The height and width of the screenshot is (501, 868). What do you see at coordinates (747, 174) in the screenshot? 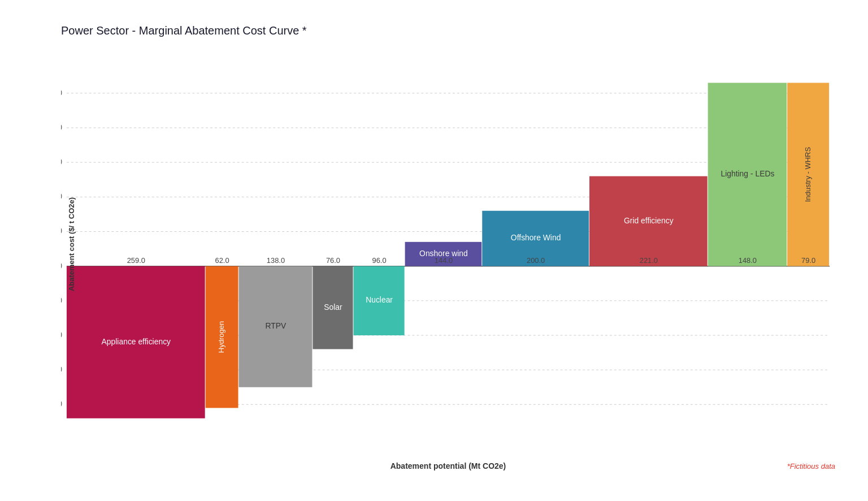
I see `svg-text: Lighting - LEDs` at bounding box center [747, 174].